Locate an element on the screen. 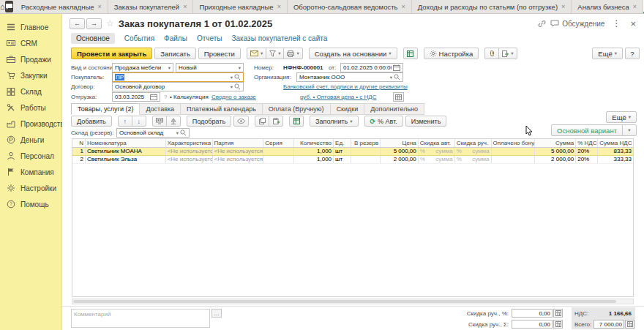 The height and width of the screenshot is (330, 644). attachments-button is located at coordinates (492, 53).